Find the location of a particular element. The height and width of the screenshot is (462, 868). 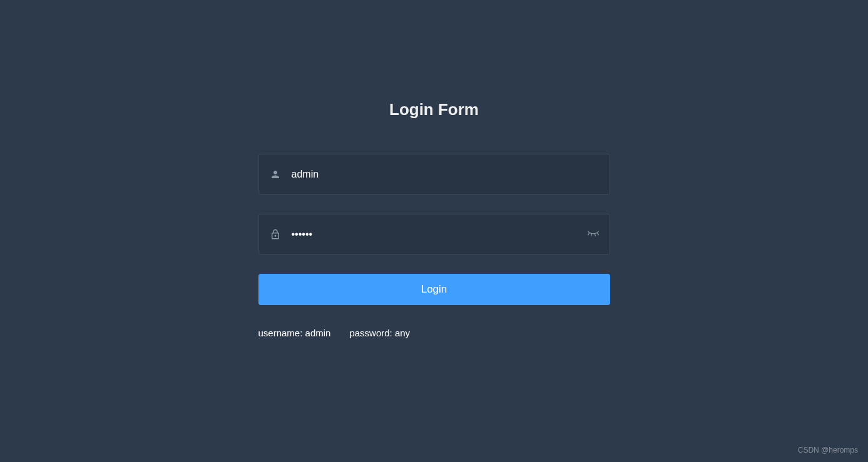

tip-password: password: any is located at coordinates (379, 333).